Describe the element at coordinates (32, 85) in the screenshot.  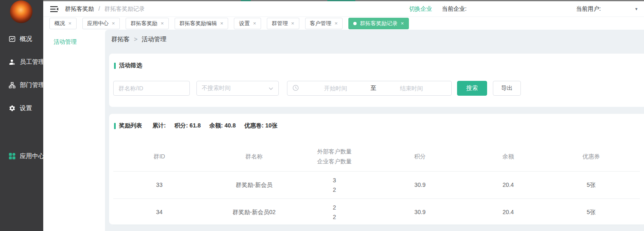
I see `sidebar-item-label: 部门管理` at that location.